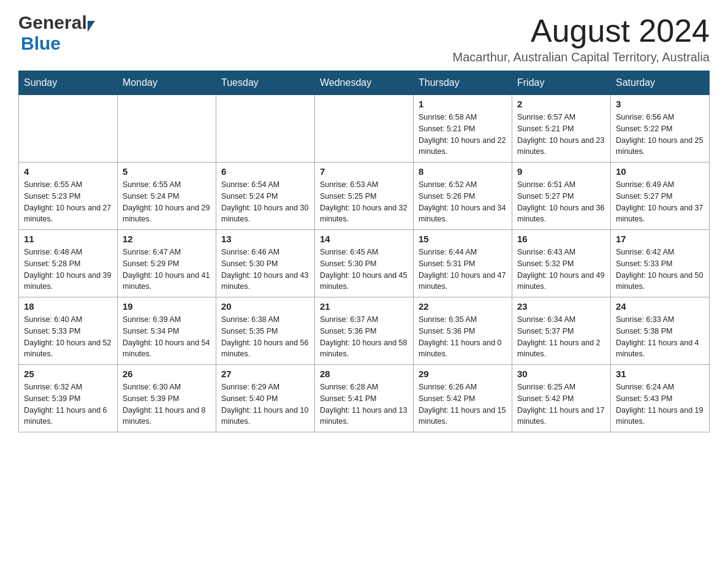 The image size is (728, 563). Describe the element at coordinates (68, 270) in the screenshot. I see `day-info: Sunrise: 6:48 AMSunset: 5:28 PMDaylight:…` at that location.